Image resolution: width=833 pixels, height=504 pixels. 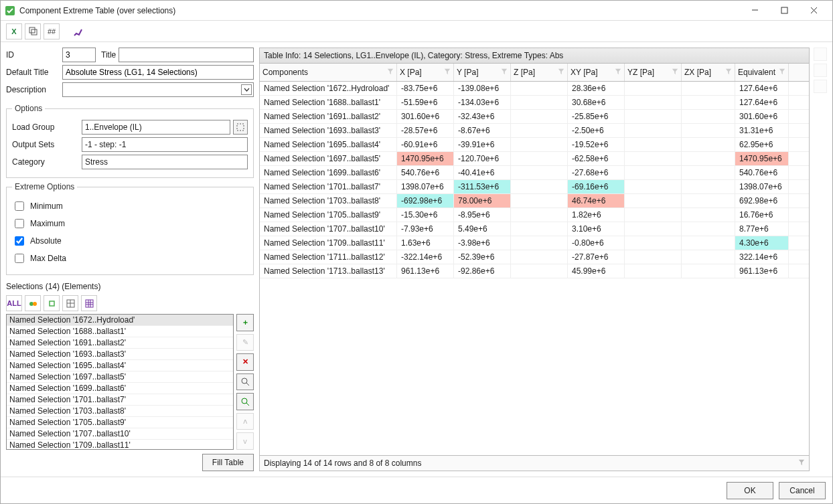 I want to click on list-item: Named Selection '1709..ballast11', so click(x=120, y=444).